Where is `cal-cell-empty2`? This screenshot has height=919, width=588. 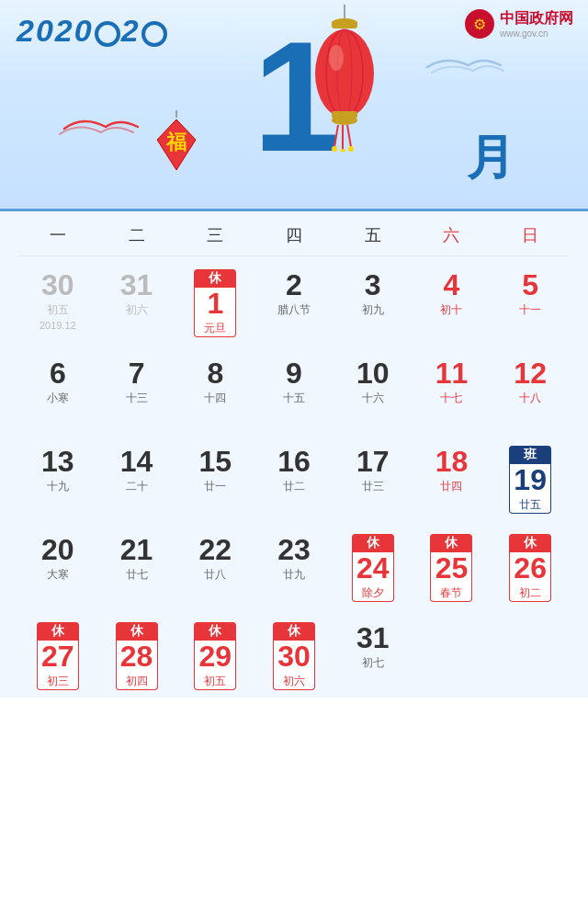
cal-cell-empty2 is located at coordinates (530, 657).